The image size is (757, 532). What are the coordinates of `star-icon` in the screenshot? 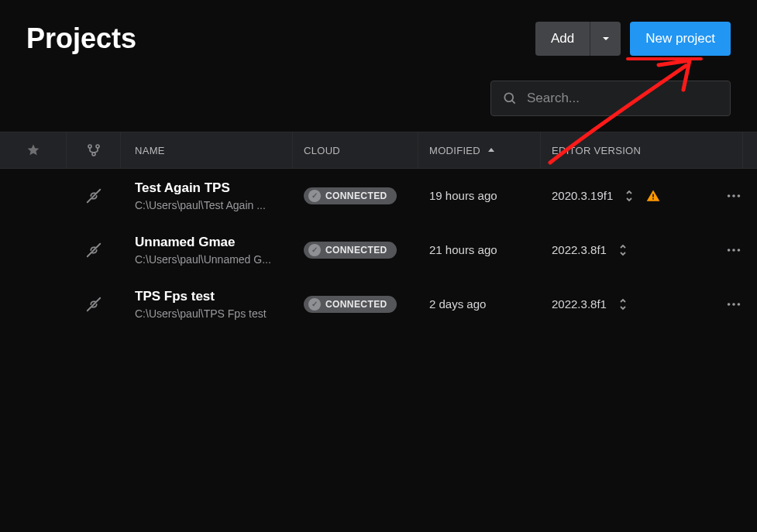 It's located at (33, 150).